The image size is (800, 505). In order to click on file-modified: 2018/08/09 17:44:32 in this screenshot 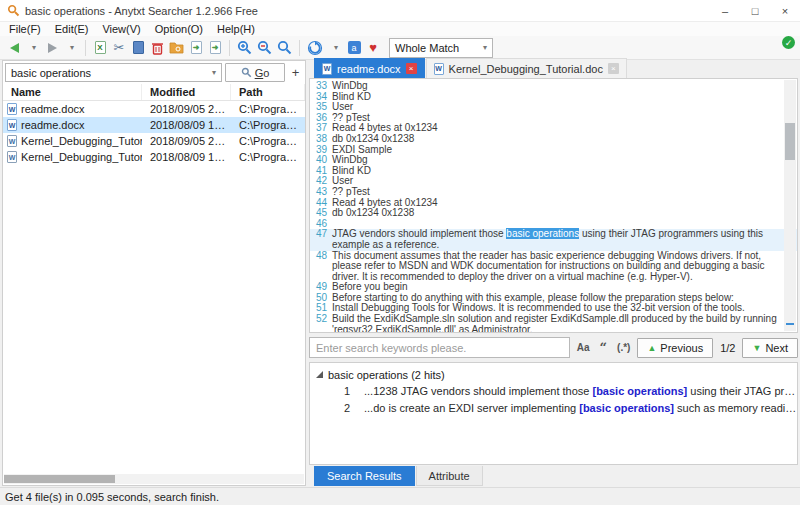, I will do `click(186, 125)`.